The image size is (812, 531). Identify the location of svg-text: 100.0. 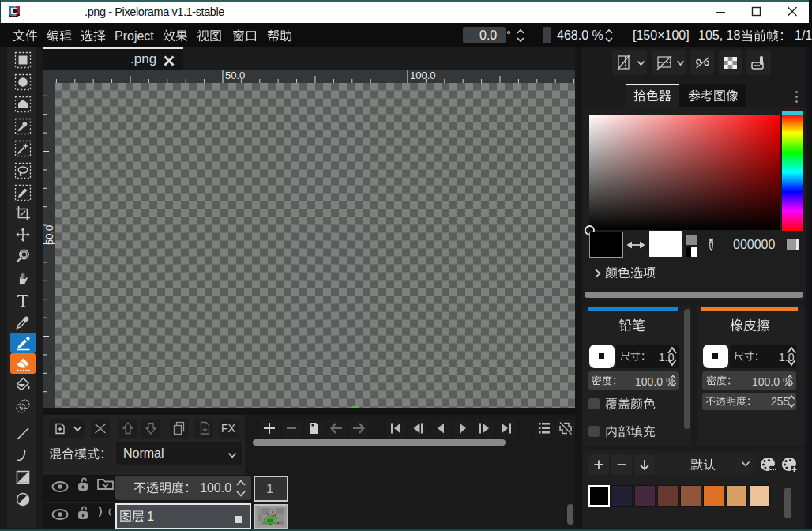
(423, 76).